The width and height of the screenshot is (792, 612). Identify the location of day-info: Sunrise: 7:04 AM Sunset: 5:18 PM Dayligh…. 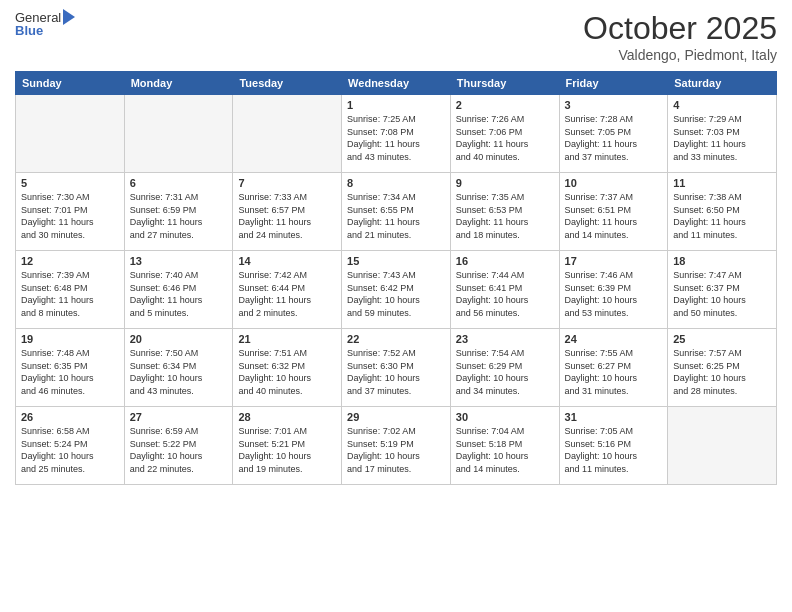
(505, 450).